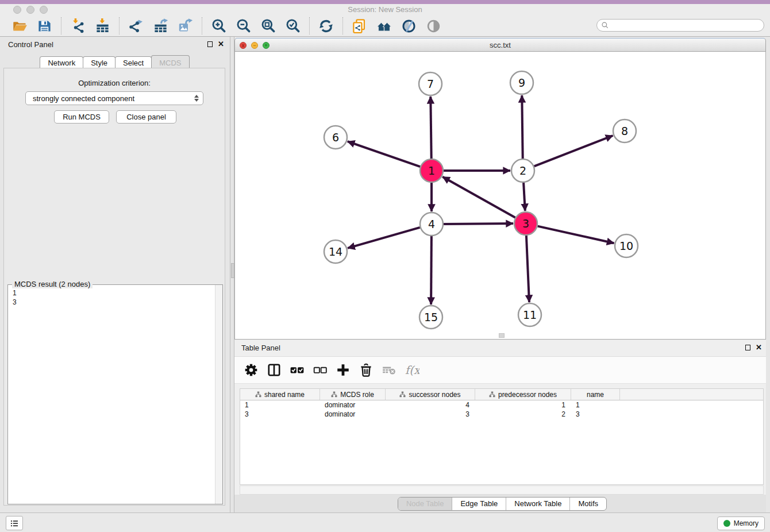  Describe the element at coordinates (479, 504) in the screenshot. I see `tab-edge-table: Edge Table` at that location.